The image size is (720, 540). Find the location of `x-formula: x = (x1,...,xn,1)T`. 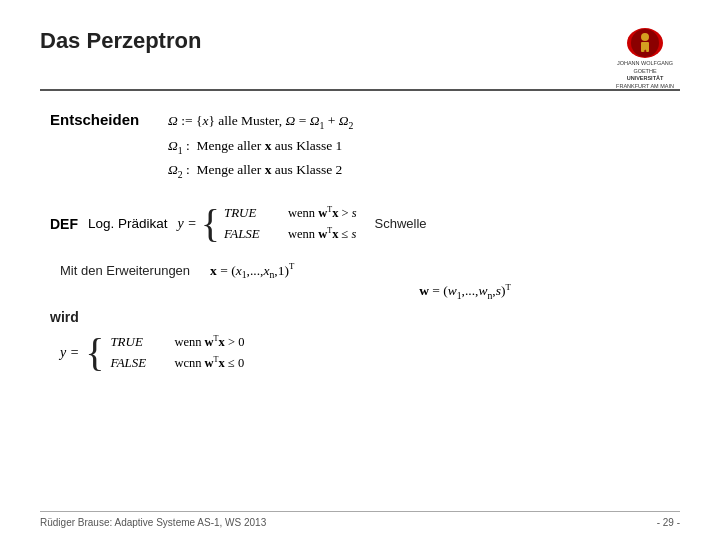

x-formula: x = (x1,...,xn,1)T is located at coordinates (252, 270).